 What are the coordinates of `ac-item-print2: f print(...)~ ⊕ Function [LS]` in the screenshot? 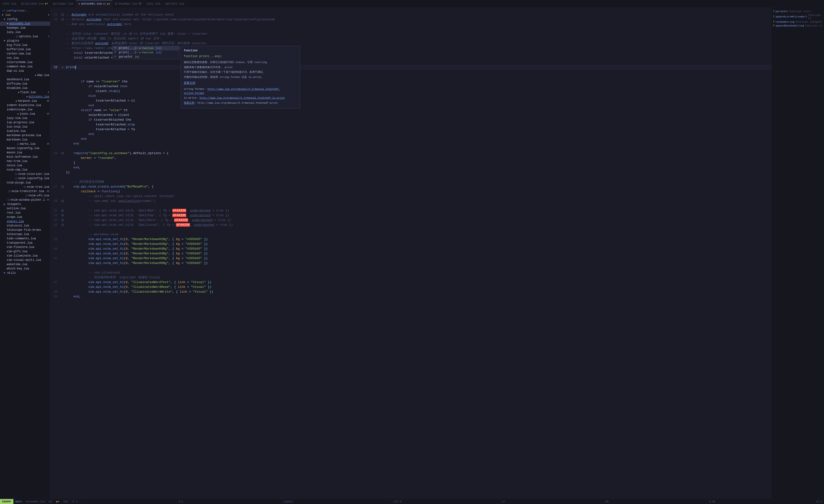 It's located at (146, 53).